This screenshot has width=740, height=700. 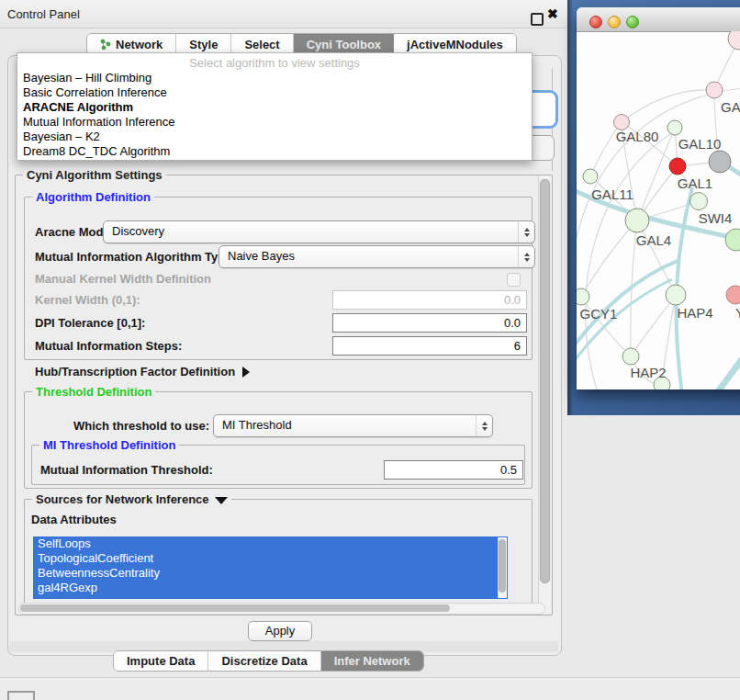 I want to click on collapse-arrow-icon, so click(x=221, y=501).